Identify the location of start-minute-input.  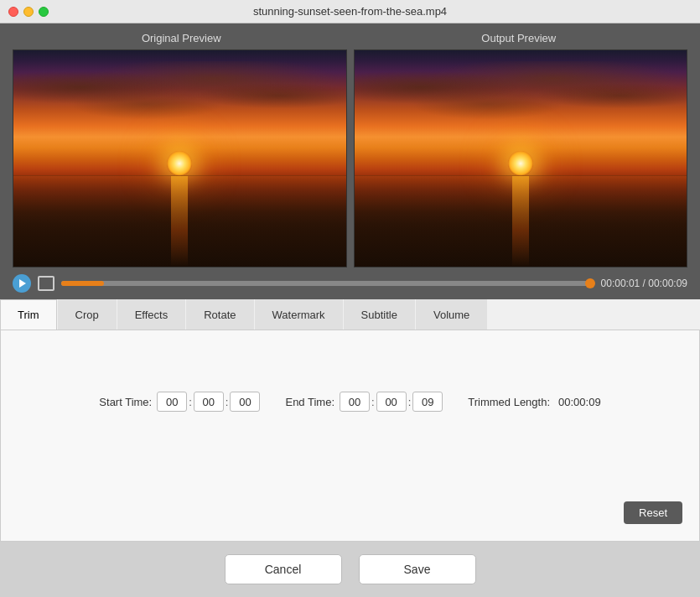
(209, 402).